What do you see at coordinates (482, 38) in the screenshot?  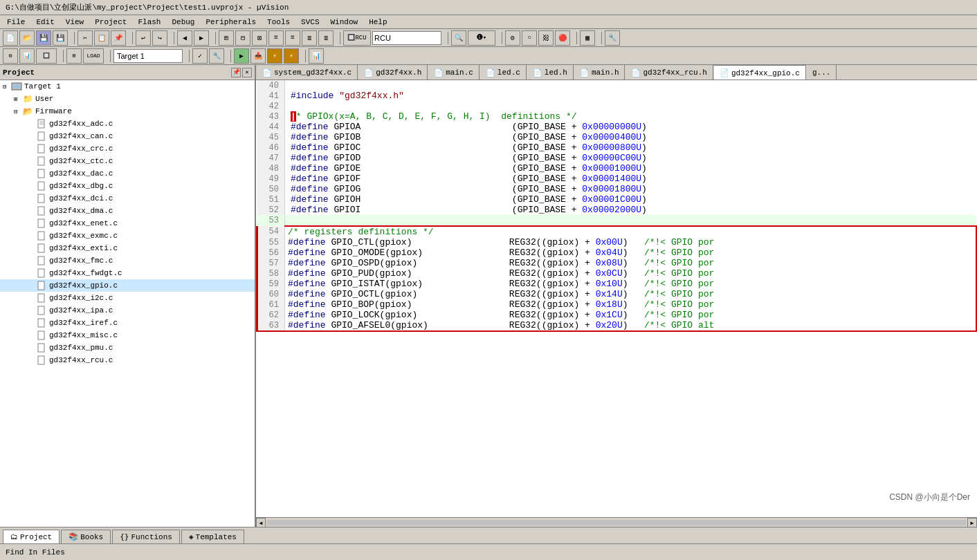 I see `tb-b9: 🅠▾` at bounding box center [482, 38].